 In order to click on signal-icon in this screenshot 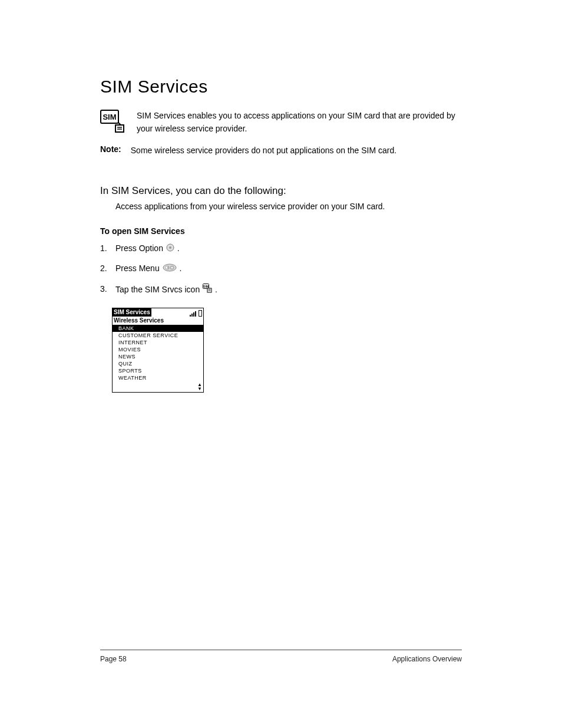, I will do `click(193, 314)`.